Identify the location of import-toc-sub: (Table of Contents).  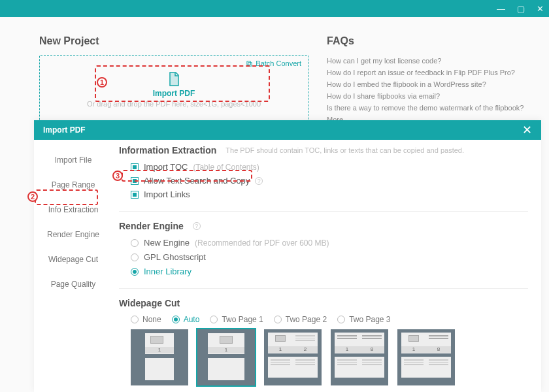
(226, 167).